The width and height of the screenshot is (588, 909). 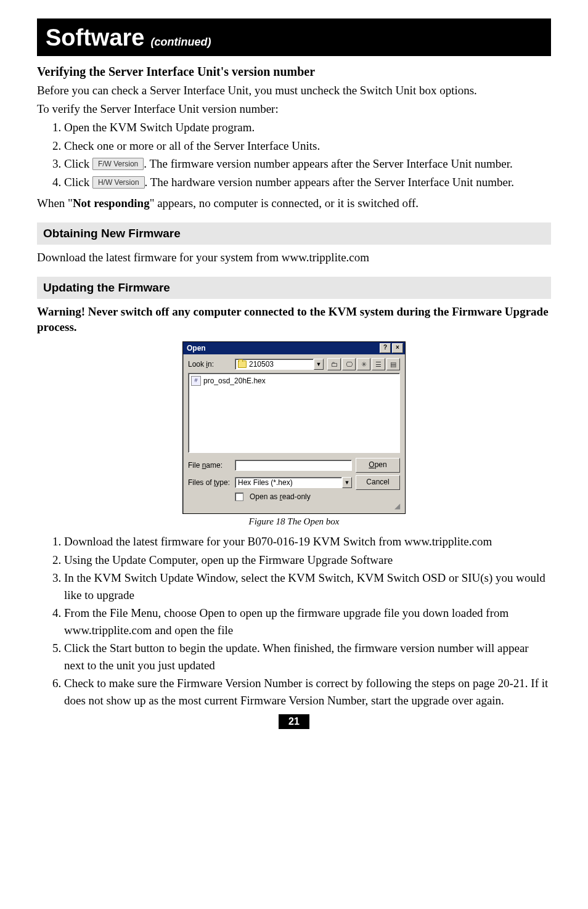 What do you see at coordinates (308, 182) in the screenshot?
I see `verify-step-4: Click H/W Version. The hardware version …` at bounding box center [308, 182].